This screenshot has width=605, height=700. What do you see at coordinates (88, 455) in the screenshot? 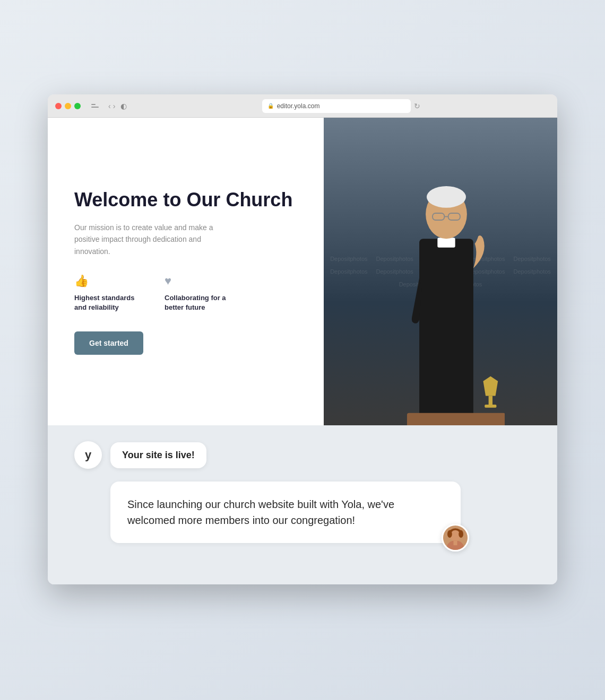
I see `yola-avatar: y` at bounding box center [88, 455].